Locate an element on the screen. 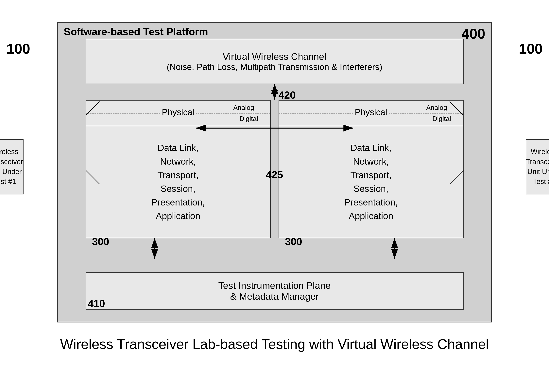 The width and height of the screenshot is (549, 392). label-400: 400 is located at coordinates (473, 34).